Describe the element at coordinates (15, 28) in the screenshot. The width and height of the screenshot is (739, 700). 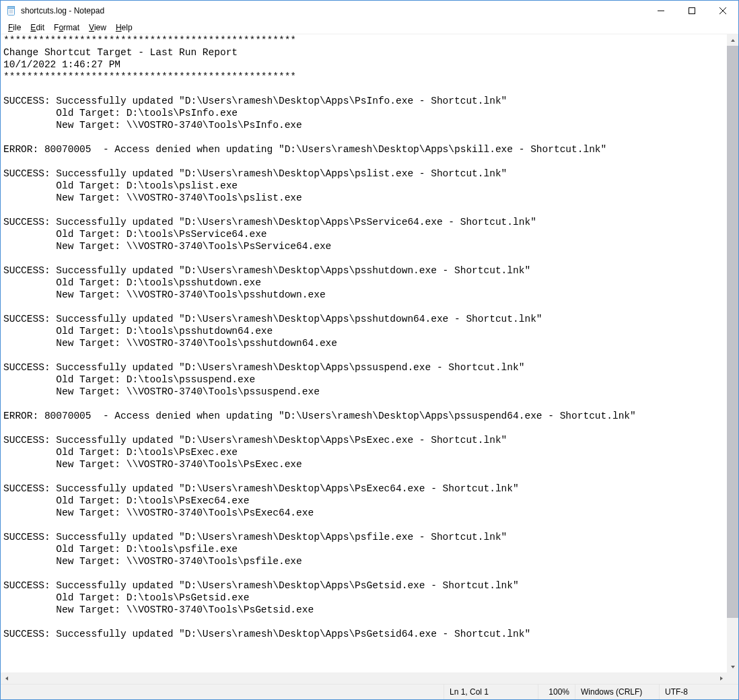
I see `menu-file: File` at that location.